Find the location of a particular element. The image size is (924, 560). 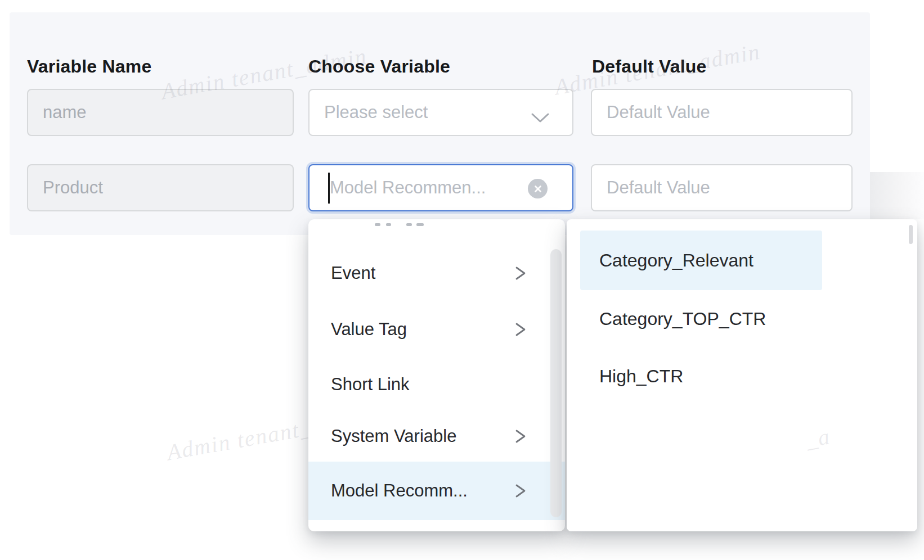

variable-name-label: Variable Name is located at coordinates (89, 66).